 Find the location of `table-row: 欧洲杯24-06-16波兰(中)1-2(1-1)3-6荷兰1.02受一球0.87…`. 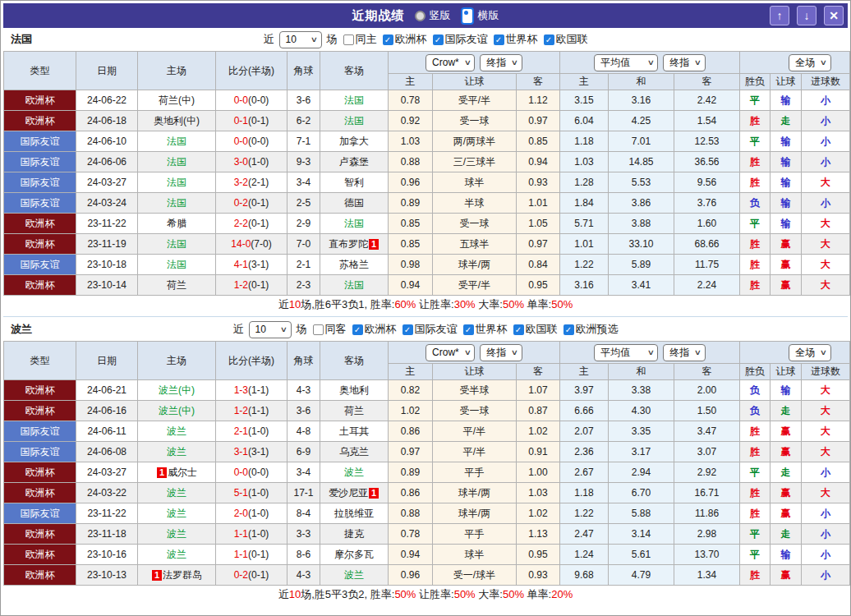

table-row: 欧洲杯24-06-16波兰(中)1-2(1-1)3-6荷兰1.02受一球0.87… is located at coordinates (427, 411).